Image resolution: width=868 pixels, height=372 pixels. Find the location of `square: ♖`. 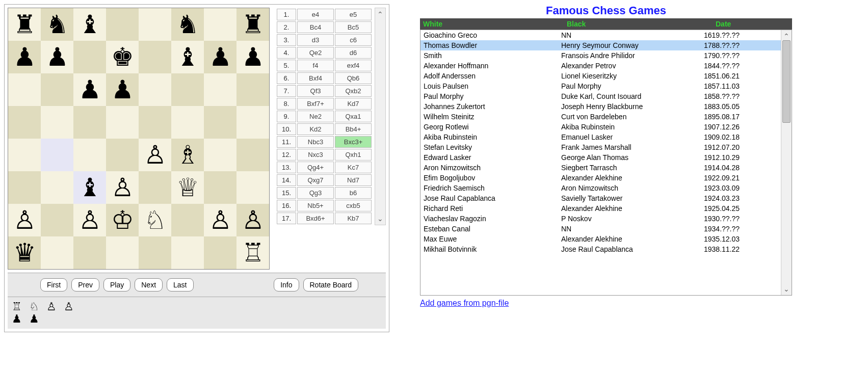

square: ♖ is located at coordinates (253, 253).